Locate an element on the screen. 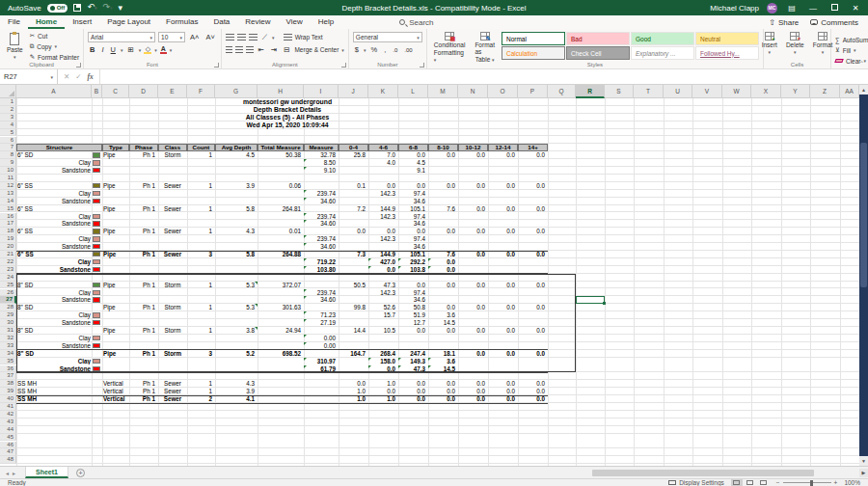  column-header-A: A is located at coordinates (54, 92).